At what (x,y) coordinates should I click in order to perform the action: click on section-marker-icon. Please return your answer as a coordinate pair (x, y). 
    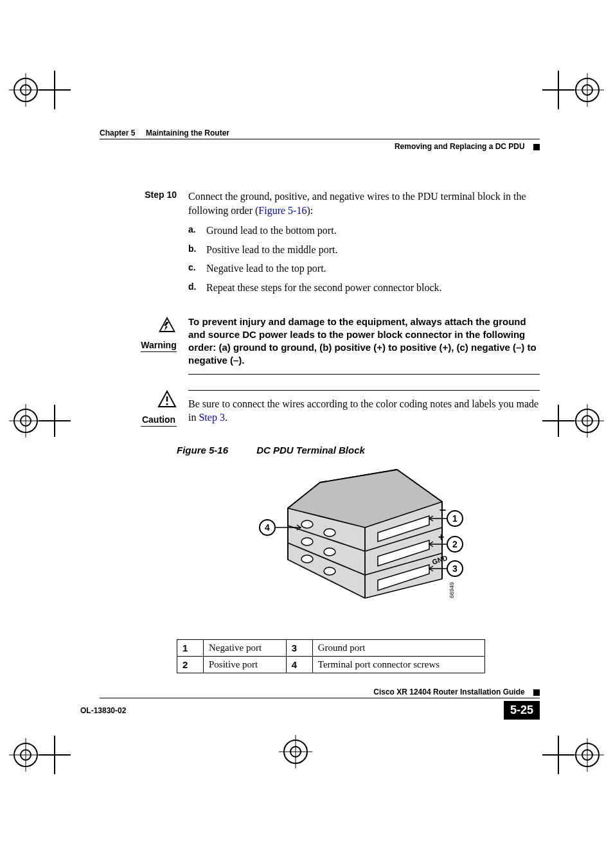
    Looking at the image, I should click on (537, 147).